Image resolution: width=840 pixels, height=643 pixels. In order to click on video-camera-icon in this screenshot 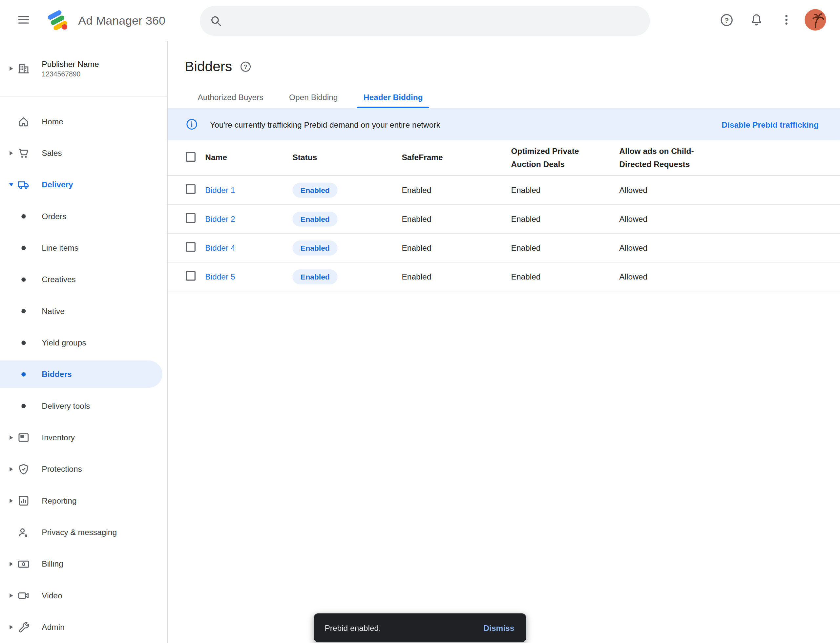, I will do `click(24, 596)`.